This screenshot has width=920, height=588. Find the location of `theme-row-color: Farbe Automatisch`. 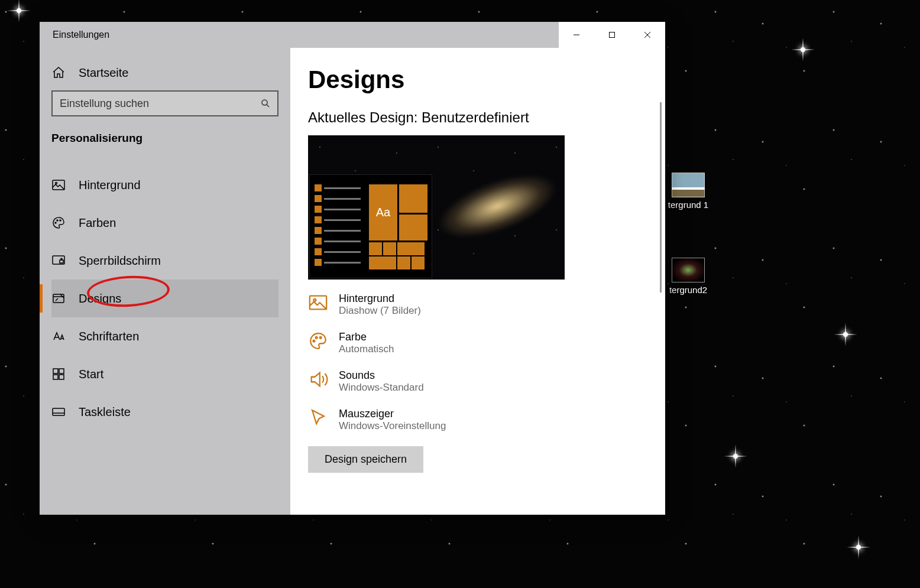

theme-row-color: Farbe Automatisch is located at coordinates (484, 343).